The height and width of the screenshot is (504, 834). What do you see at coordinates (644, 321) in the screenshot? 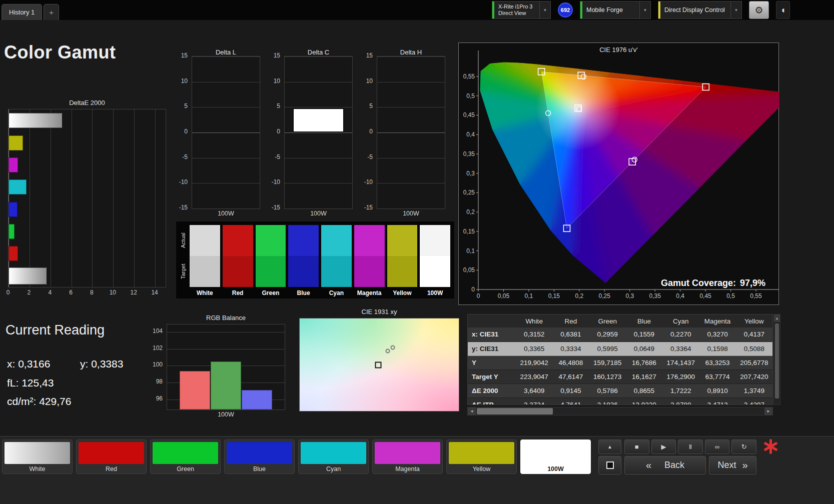
I see `table-column-header: Blue` at bounding box center [644, 321].